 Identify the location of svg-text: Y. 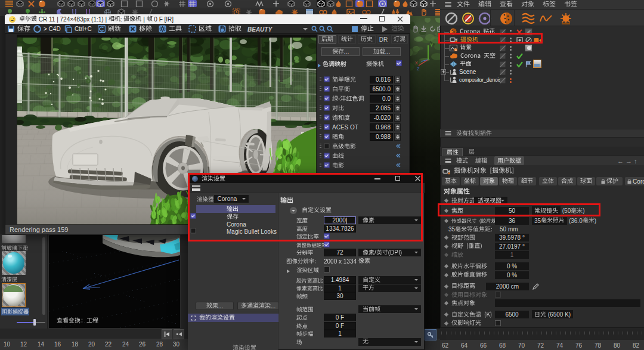
(432, 45).